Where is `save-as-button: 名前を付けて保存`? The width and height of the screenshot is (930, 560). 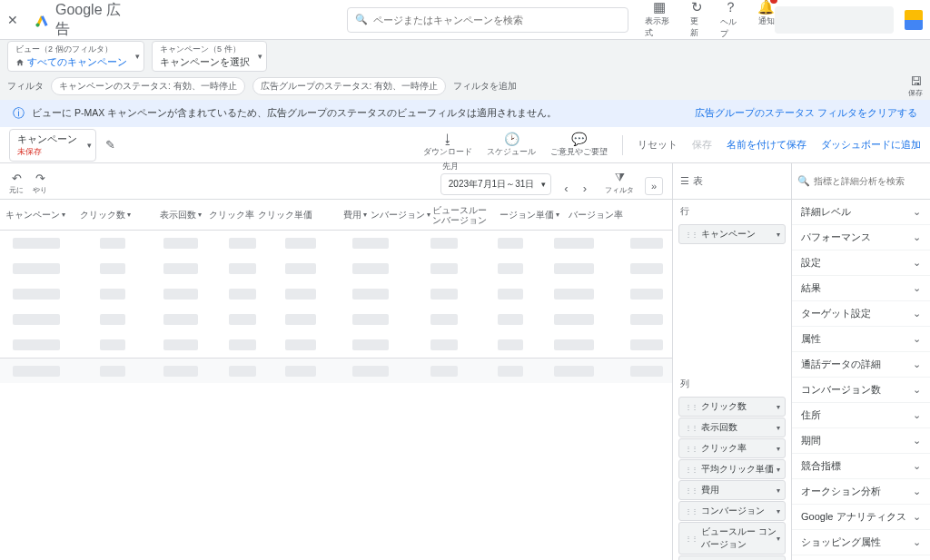 save-as-button: 名前を付けて保存 is located at coordinates (767, 145).